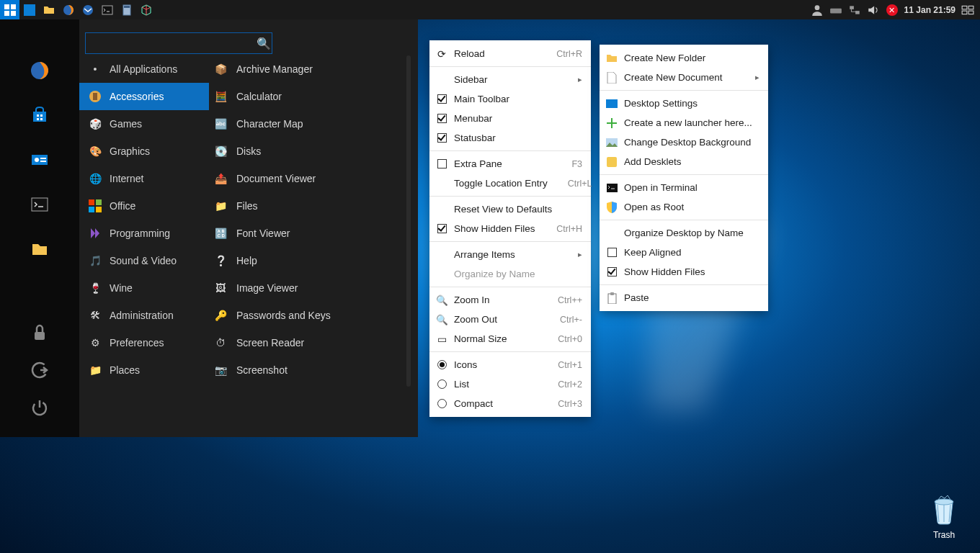 This screenshot has width=980, height=553. I want to click on menu-menubar: Menubar, so click(510, 118).